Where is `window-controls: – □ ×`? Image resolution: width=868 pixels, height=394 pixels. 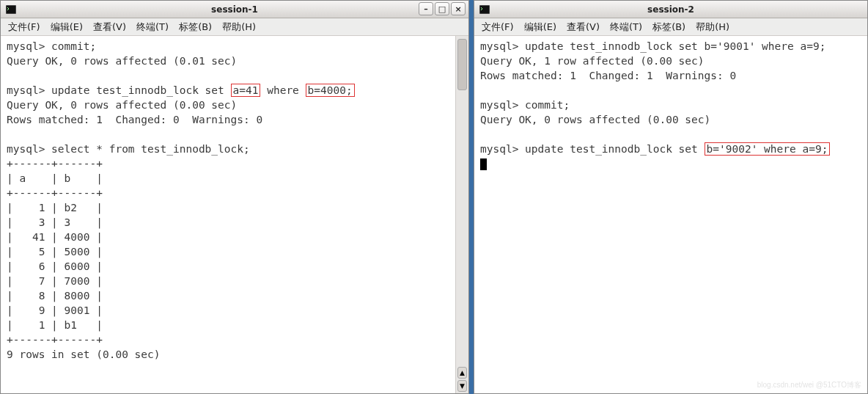 window-controls: – □ × is located at coordinates (442, 9).